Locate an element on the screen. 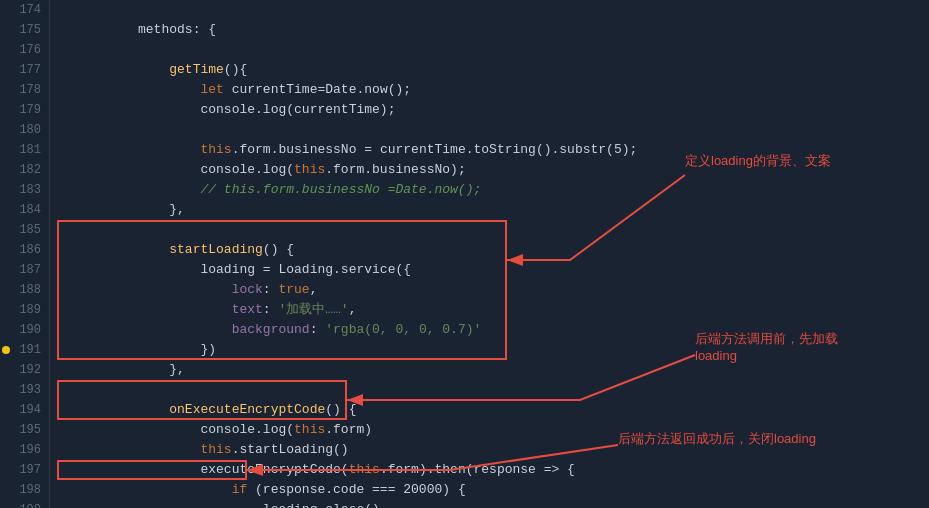 Image resolution: width=929 pixels, height=508 pixels. line-197: 197 is located at coordinates (20, 470).